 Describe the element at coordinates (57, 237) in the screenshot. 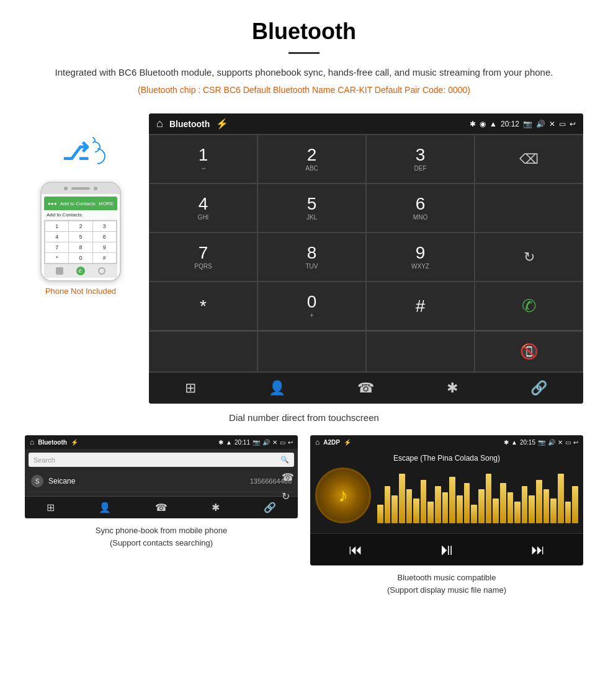

I see `phone-key-4: 4` at that location.